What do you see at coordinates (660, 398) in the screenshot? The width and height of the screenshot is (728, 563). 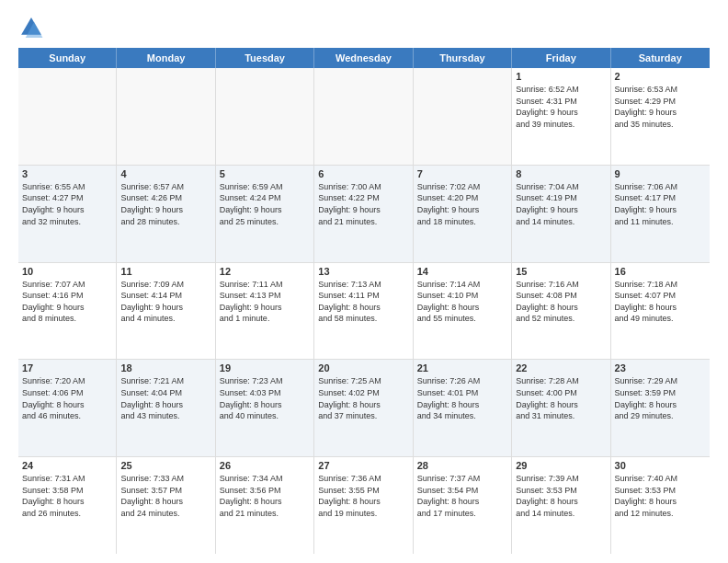 I see `day-info: Sunrise: 7:29 AM Sunset: 3:59 PM Dayligh…` at bounding box center [660, 398].